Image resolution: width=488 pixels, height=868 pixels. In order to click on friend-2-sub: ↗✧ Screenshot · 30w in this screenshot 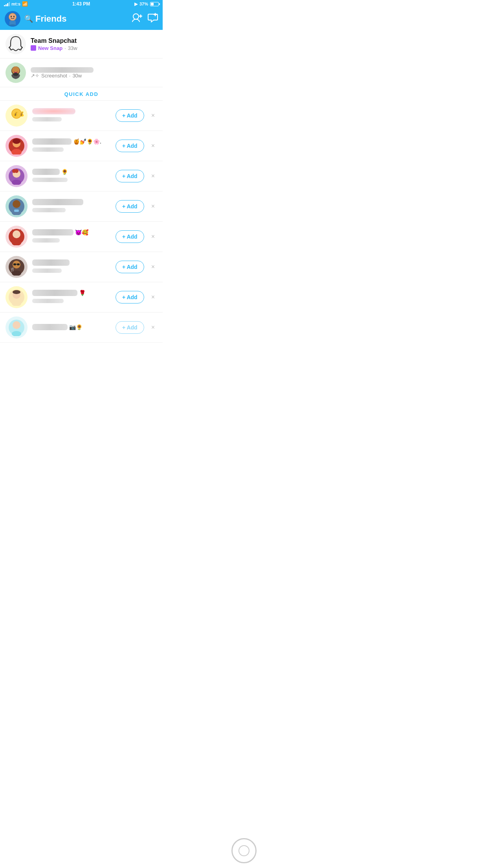, I will do `click(94, 75)`.